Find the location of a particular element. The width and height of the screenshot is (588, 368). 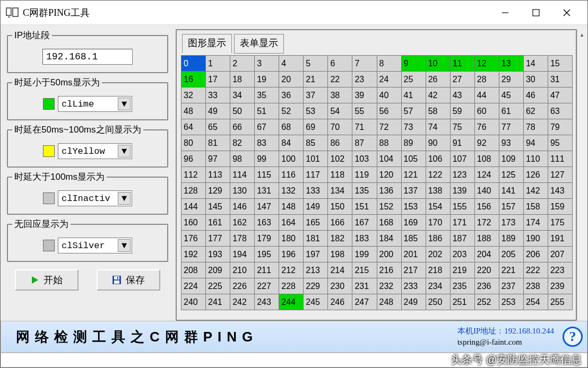

ip-cell: 17 is located at coordinates (218, 80).